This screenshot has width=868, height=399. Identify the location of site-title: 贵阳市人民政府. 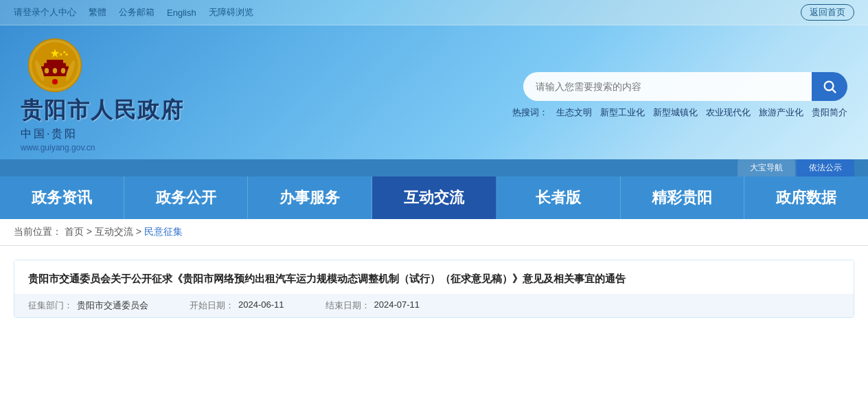
(102, 111).